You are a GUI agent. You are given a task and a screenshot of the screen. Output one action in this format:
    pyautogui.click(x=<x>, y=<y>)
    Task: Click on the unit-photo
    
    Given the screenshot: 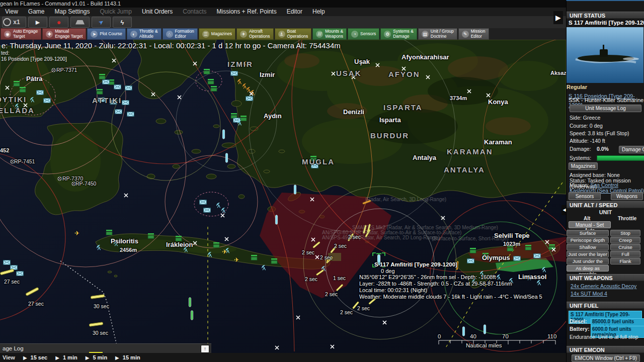 What is the action you would take?
    pyautogui.click(x=605, y=55)
    